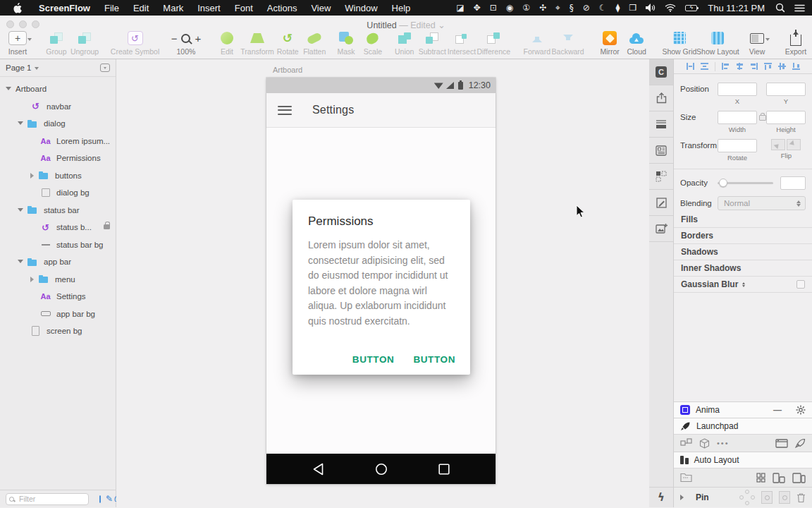  Describe the element at coordinates (636, 42) in the screenshot. I see `cloud-button: Cloud` at that location.